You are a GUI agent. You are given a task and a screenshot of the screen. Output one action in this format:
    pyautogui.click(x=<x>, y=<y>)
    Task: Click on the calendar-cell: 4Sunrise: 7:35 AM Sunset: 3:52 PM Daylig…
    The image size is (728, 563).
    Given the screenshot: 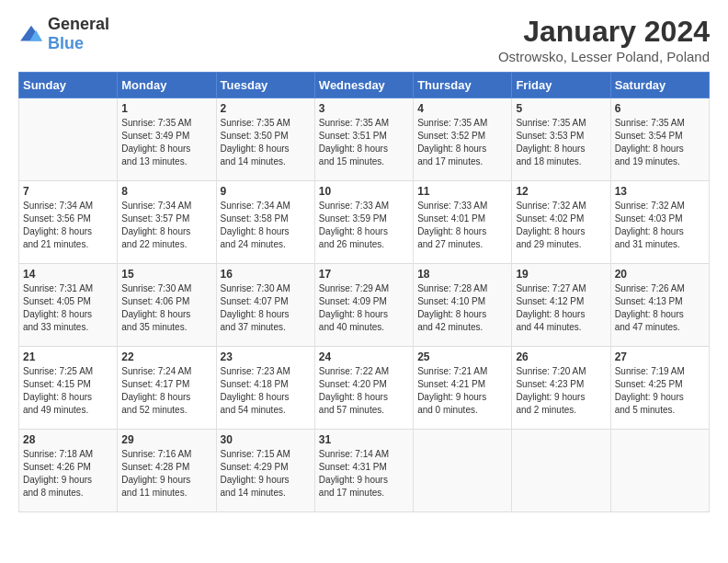 What is the action you would take?
    pyautogui.click(x=463, y=140)
    